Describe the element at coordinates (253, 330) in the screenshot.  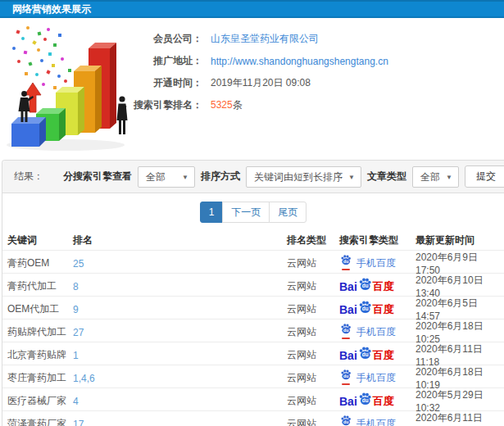
I see `table-row: 药贴牌代加工 27 云网站 du 手机百度 2020年6月18日 10:25` at that location.